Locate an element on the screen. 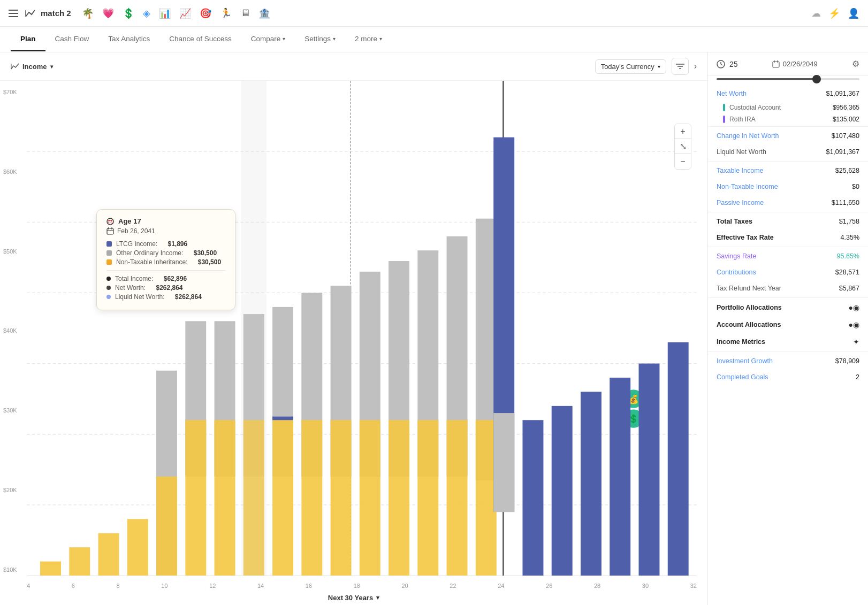  user-icon: 👤 is located at coordinates (854, 13).